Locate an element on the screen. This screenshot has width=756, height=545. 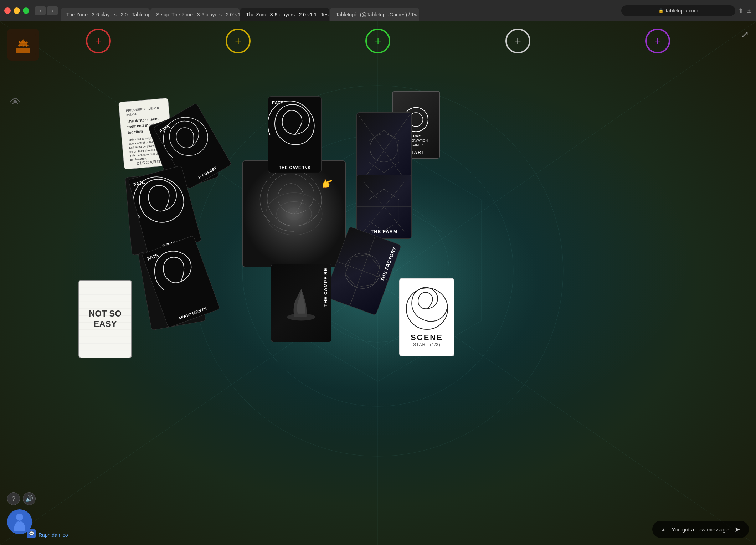
browser-actions: ⬆ ⊞ is located at coordinates (745, 11).